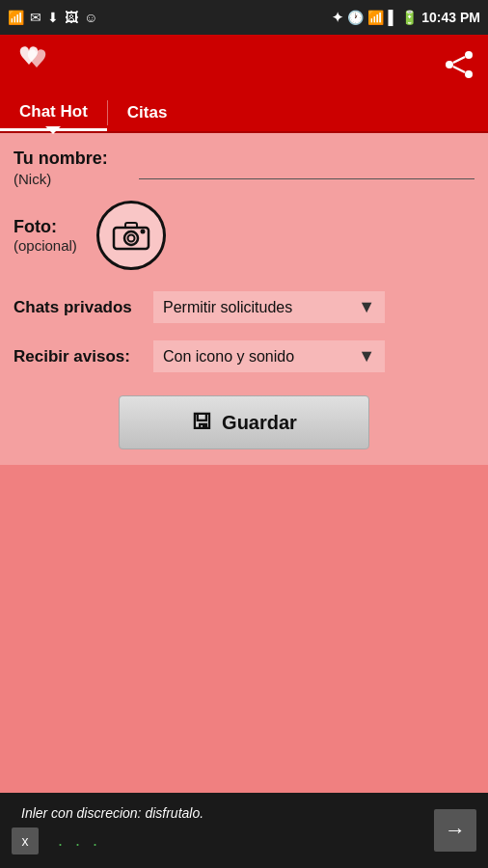 Image resolution: width=488 pixels, height=868 pixels. What do you see at coordinates (244, 307) in the screenshot?
I see `chats-privados-row: Chats privados Permitir solicitudes ▼` at bounding box center [244, 307].